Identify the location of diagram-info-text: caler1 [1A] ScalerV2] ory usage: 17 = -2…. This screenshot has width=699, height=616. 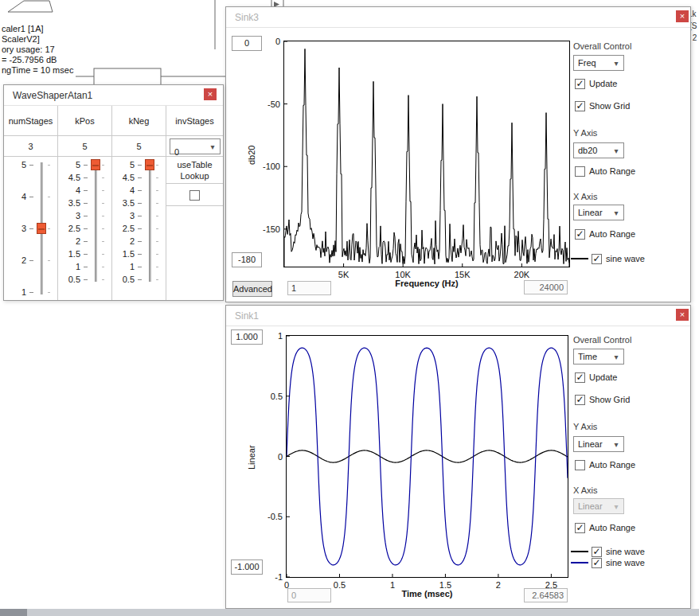
(37, 49).